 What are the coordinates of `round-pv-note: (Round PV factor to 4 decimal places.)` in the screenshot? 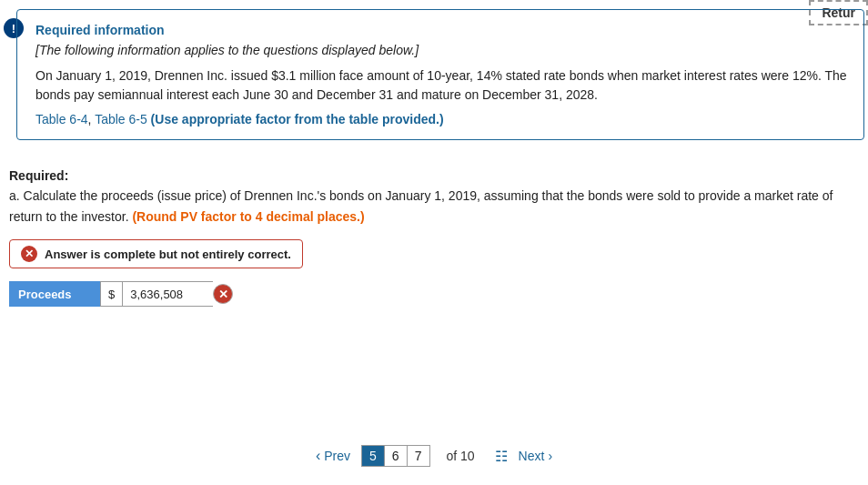 It's located at (247, 217).